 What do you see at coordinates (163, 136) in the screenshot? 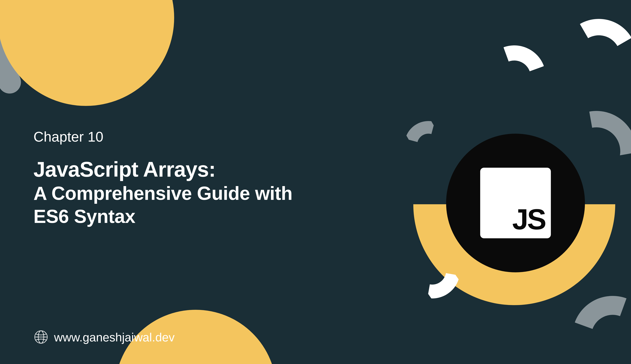
I see `chapter-label: Chapter 10` at bounding box center [163, 136].